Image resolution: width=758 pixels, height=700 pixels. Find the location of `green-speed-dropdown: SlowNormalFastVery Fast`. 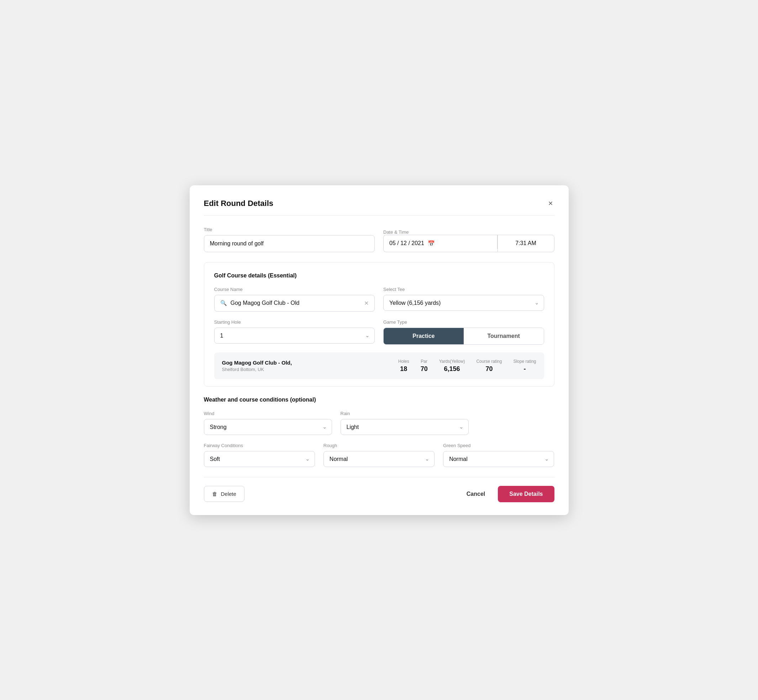

green-speed-dropdown: SlowNormalFastVery Fast is located at coordinates (499, 459).